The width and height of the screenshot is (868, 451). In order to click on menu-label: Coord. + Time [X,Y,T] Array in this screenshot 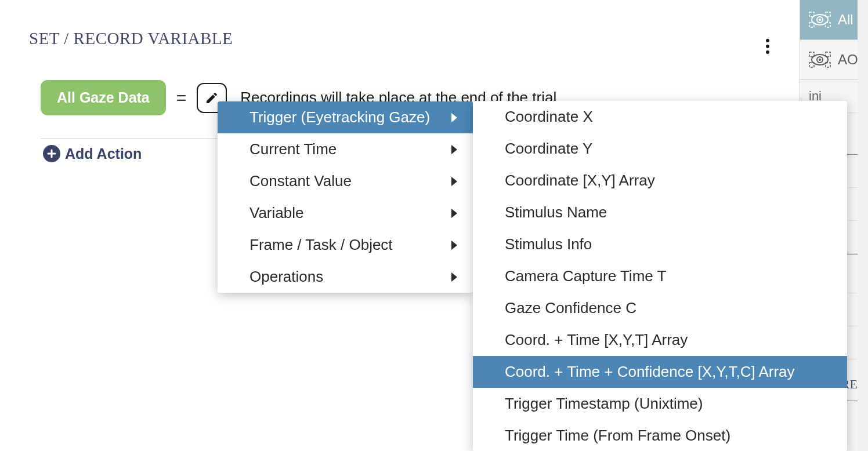, I will do `click(596, 340)`.